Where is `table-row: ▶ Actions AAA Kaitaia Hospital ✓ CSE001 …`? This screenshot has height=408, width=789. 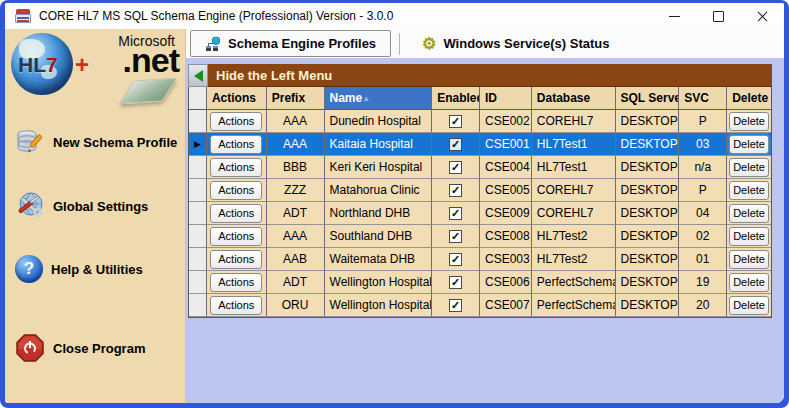
table-row: ▶ Actions AAA Kaitaia Hospital ✓ CSE001 … is located at coordinates (480, 144).